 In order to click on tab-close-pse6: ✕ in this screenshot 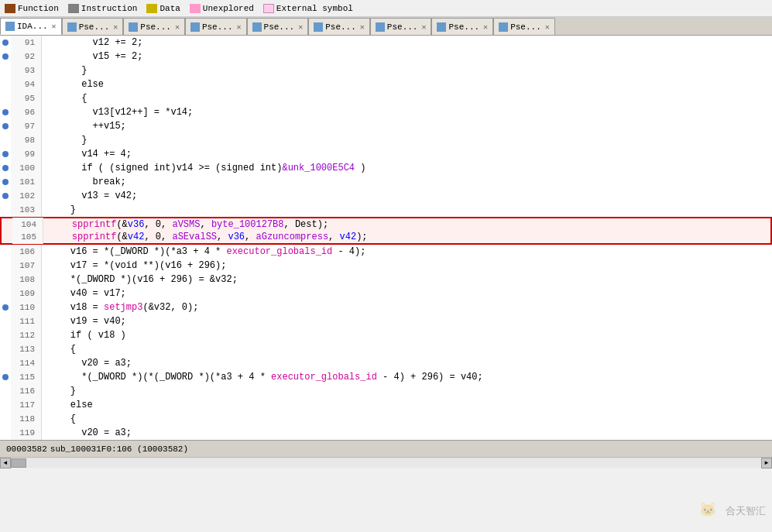, I will do `click(424, 27)`.